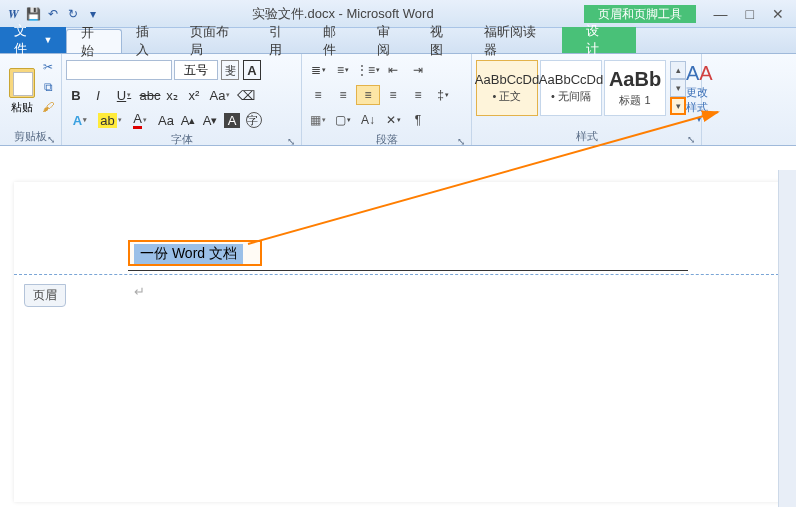 The height and width of the screenshot is (507, 796). I want to click on font-name-input, so click(119, 70).